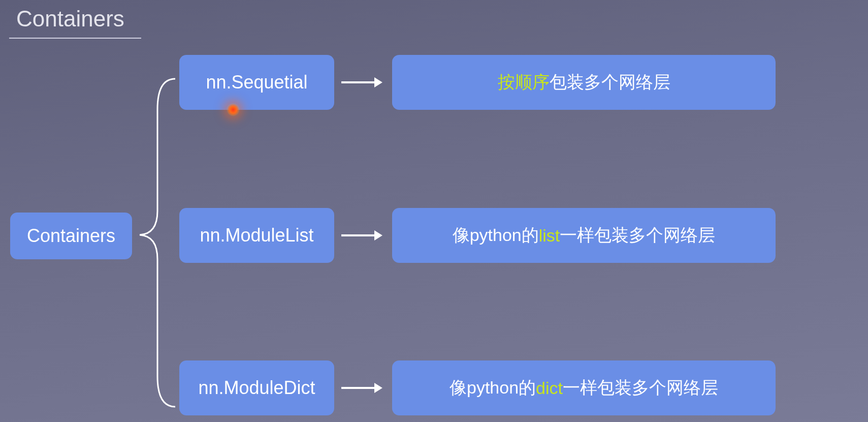  What do you see at coordinates (257, 388) in the screenshot?
I see `node-moduledict: nn.ModuleDict` at bounding box center [257, 388].